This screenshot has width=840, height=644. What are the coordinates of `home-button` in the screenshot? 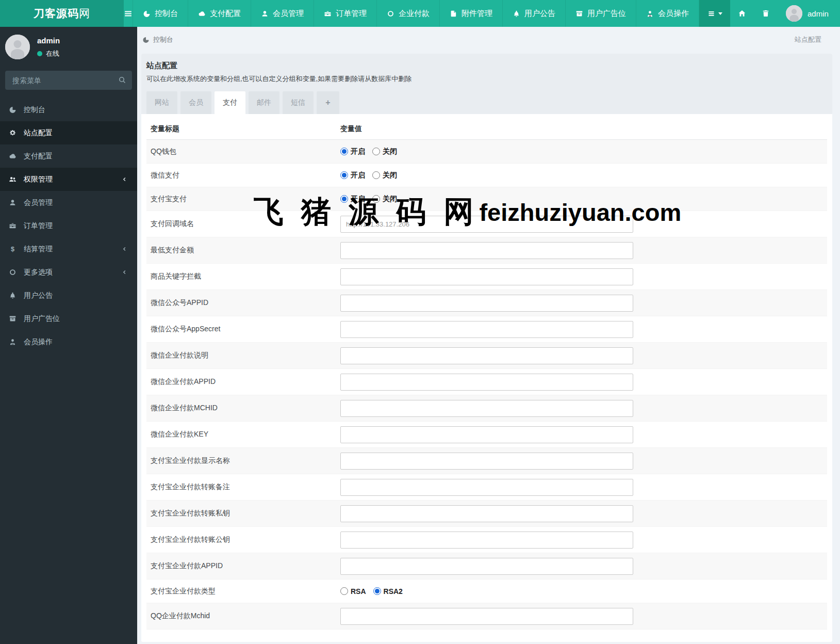 It's located at (742, 13).